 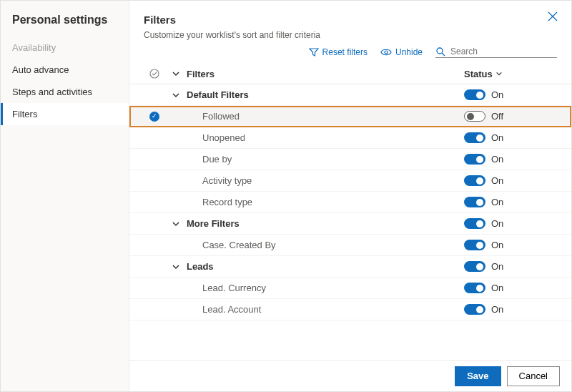 What do you see at coordinates (350, 160) in the screenshot?
I see `table-row: Due byOn` at bounding box center [350, 160].